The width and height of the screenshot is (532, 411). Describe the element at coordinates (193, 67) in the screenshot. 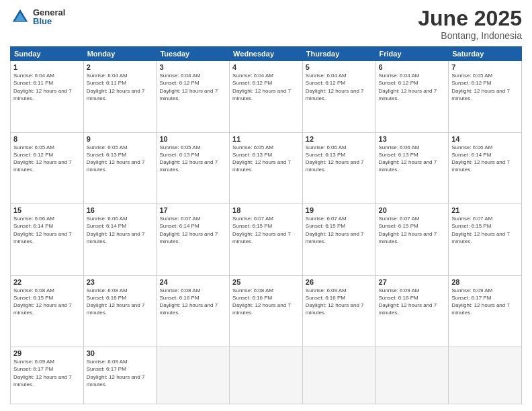

I see `day-number: 3` at that location.